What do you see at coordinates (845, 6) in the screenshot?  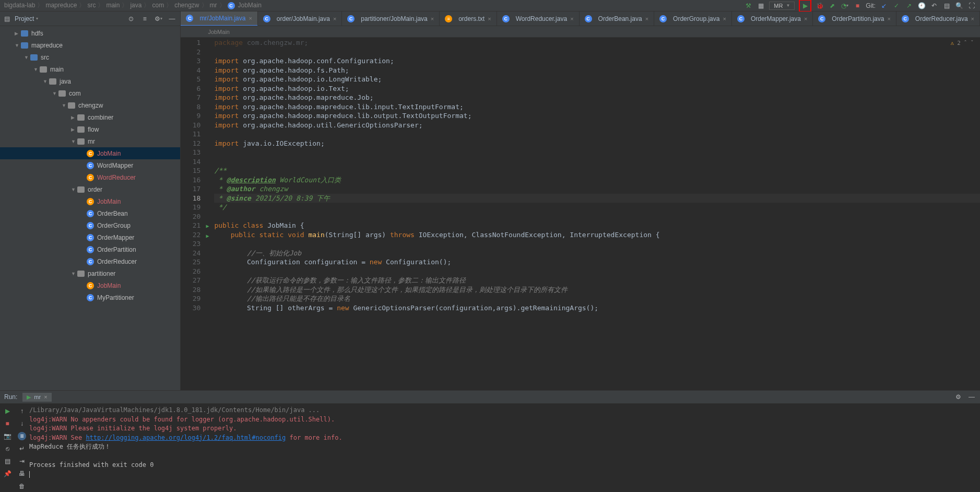 I see `profile-button: ◔▾` at bounding box center [845, 6].